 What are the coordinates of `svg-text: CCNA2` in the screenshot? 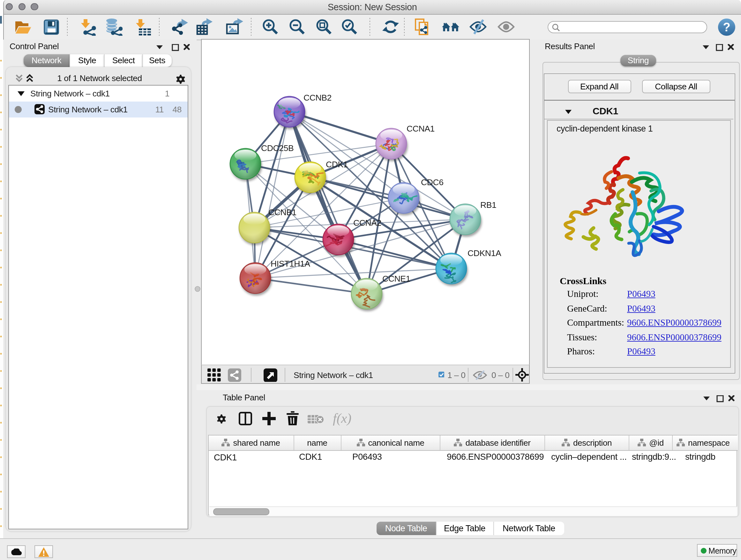 It's located at (367, 223).